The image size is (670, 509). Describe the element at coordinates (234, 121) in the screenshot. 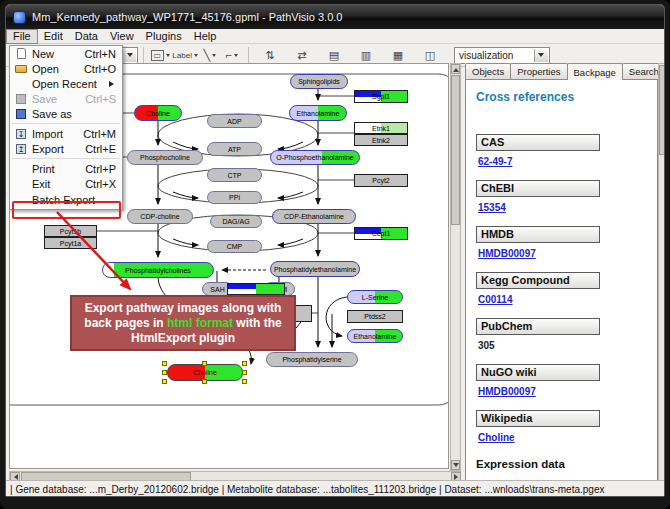

I see `node-adp: ADP` at that location.